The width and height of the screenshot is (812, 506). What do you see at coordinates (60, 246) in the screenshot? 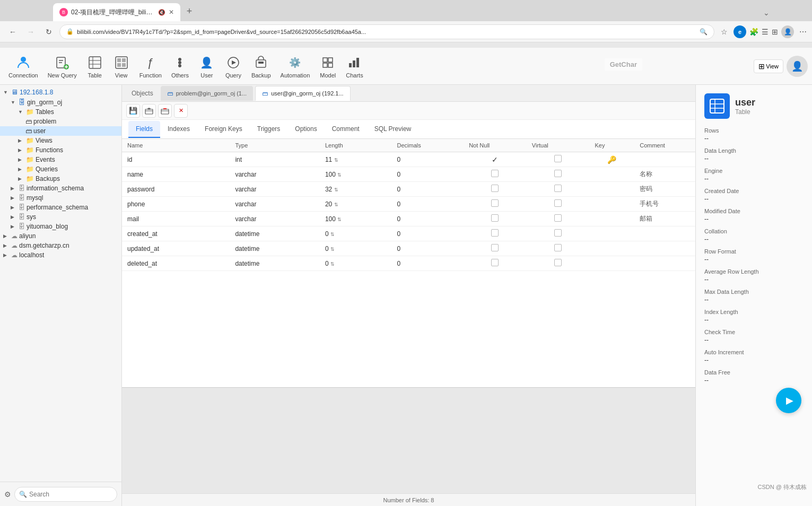
I see `sidebar-item-dsm: ▶ ☁ dsm.getcharzp.cn` at bounding box center [60, 246].